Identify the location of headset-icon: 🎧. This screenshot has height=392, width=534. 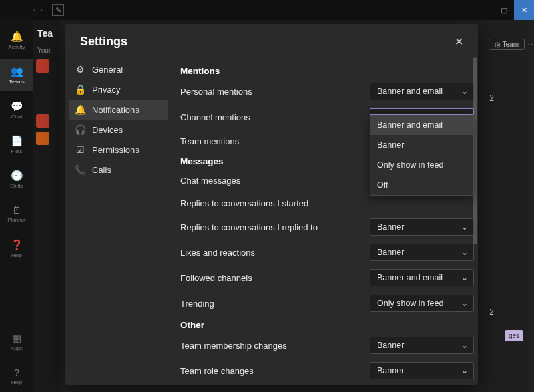
(80, 130).